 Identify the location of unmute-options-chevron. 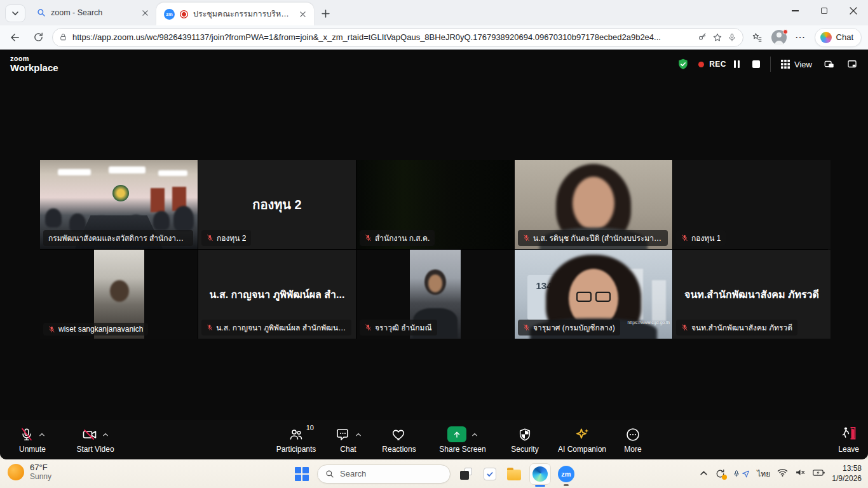
(42, 435).